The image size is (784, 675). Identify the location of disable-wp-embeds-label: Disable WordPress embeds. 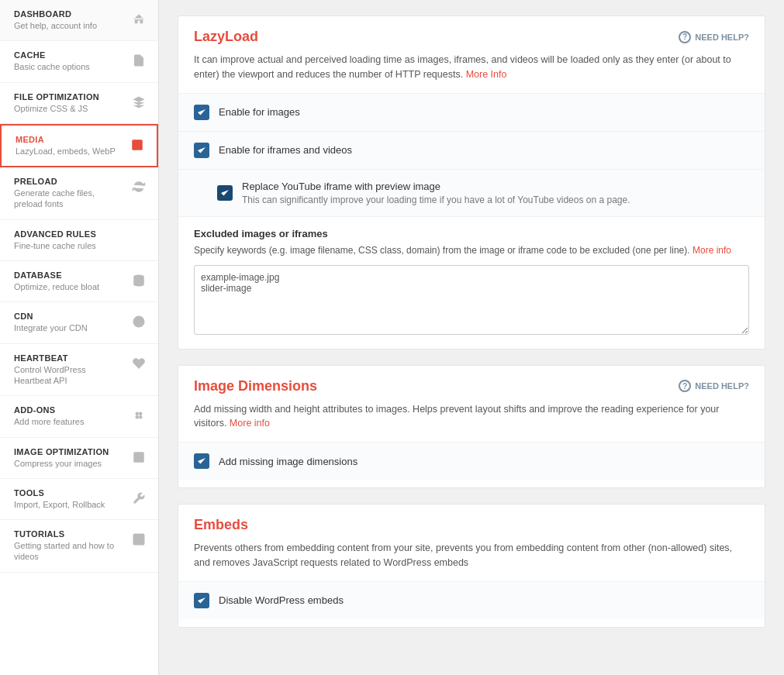
(281, 600).